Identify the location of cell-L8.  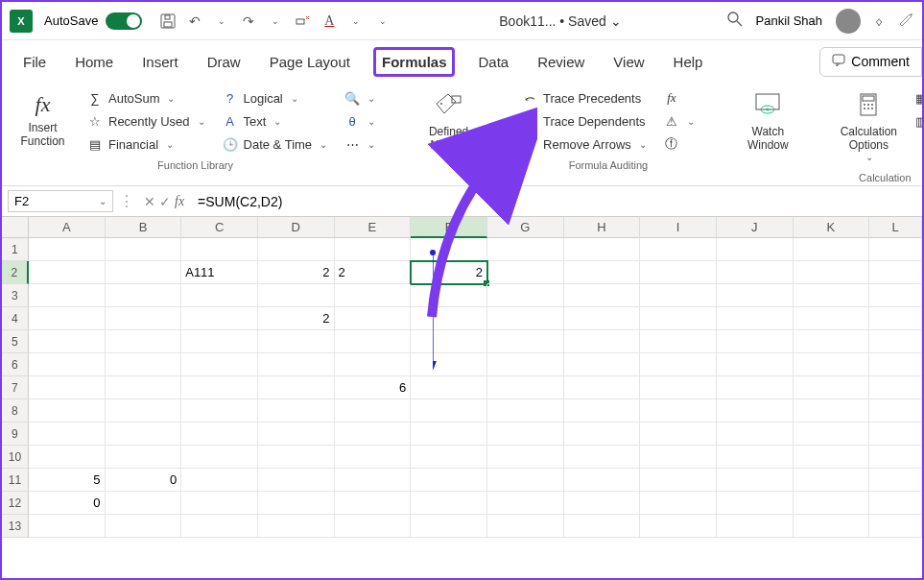
(896, 411).